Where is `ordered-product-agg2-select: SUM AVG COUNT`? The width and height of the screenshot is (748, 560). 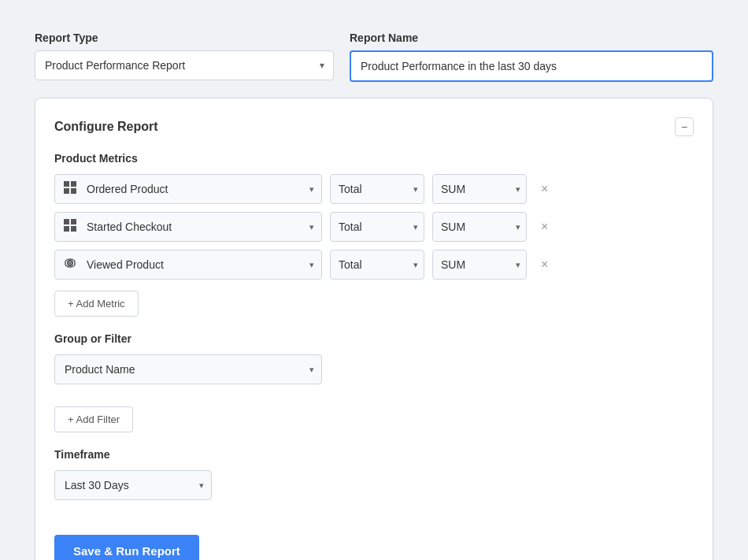
ordered-product-agg2-select: SUM AVG COUNT is located at coordinates (480, 189).